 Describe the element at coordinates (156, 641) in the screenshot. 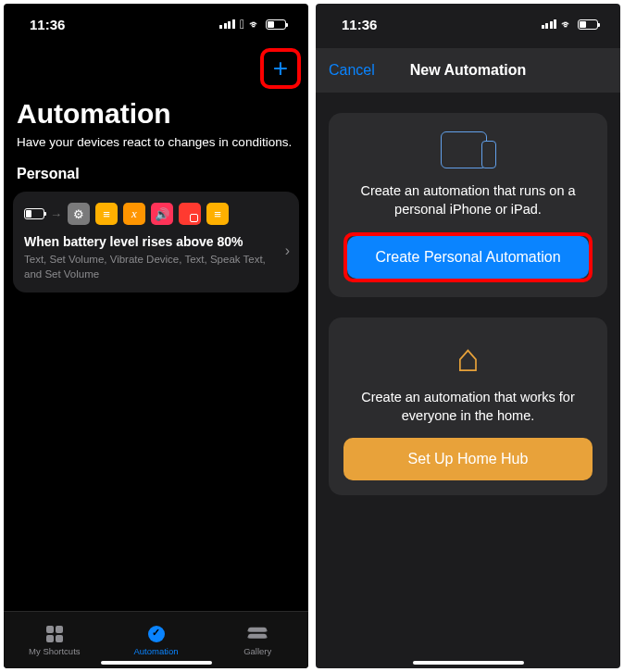

I see `tab-automation: Automation` at that location.